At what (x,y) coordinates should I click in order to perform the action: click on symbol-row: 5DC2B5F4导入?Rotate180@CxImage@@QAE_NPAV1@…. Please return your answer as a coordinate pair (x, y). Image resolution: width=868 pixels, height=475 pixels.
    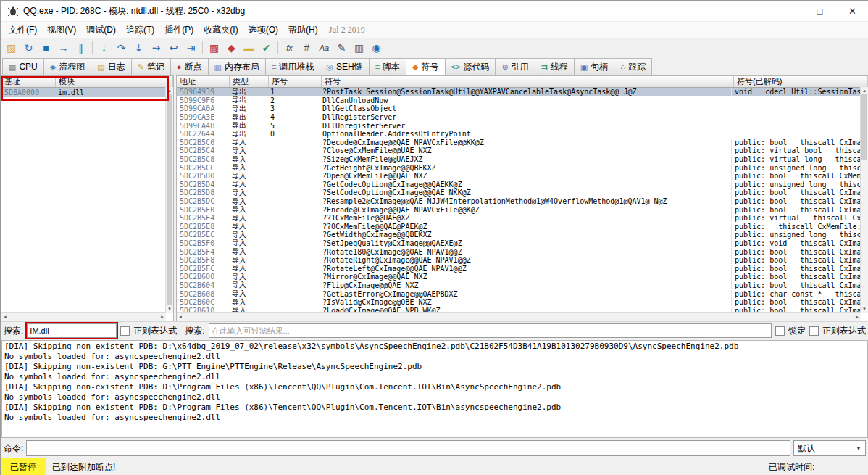
    Looking at the image, I should click on (522, 252).